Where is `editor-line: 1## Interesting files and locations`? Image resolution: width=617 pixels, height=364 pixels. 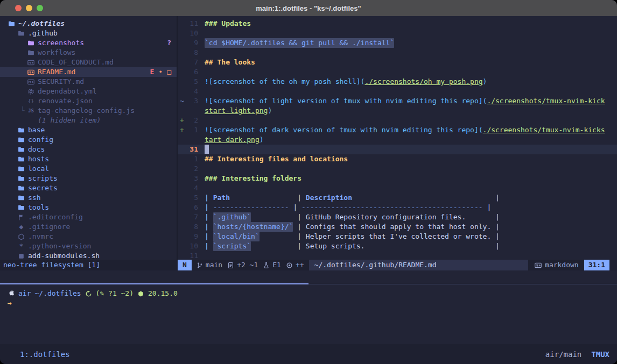 editor-line: 1## Interesting files and locations is located at coordinates (397, 159).